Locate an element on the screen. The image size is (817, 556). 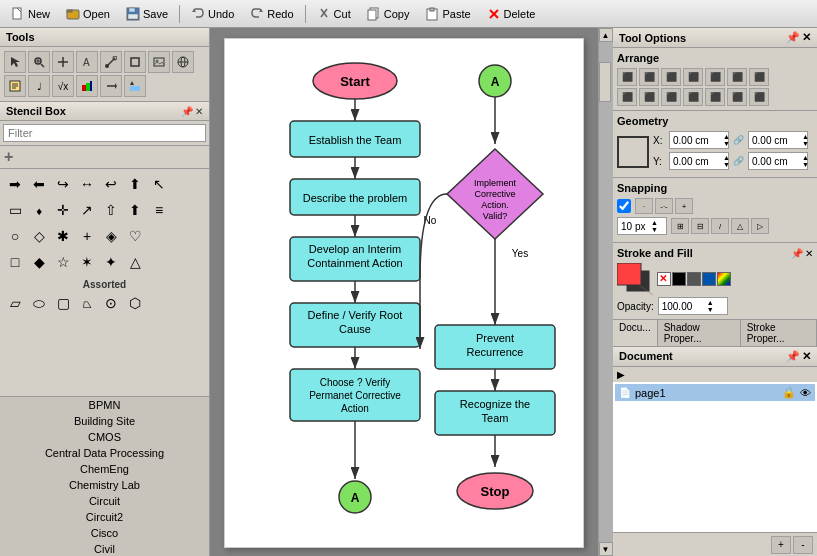
snap-checkbox is located at coordinates (624, 206).